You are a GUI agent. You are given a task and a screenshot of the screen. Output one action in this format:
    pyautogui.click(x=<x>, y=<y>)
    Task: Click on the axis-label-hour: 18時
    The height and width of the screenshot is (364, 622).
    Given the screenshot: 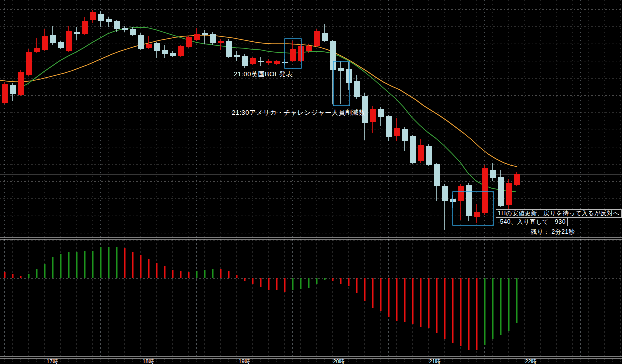 What is the action you would take?
    pyautogui.click(x=148, y=361)
    